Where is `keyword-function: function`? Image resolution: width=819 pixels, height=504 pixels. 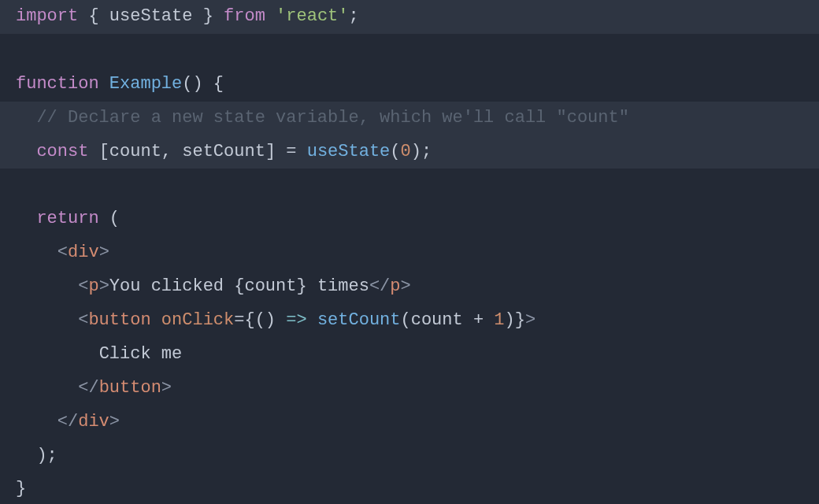 keyword-function: function is located at coordinates (57, 83).